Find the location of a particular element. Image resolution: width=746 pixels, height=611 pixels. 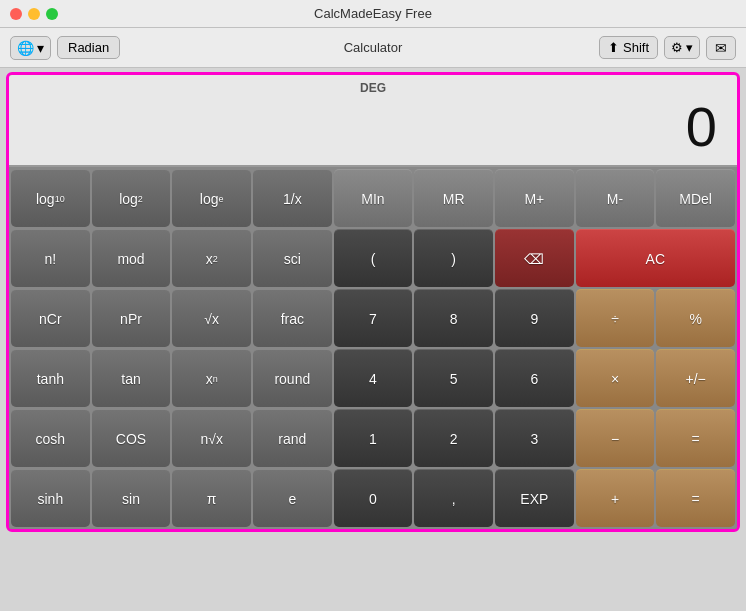

btn-1: 1 is located at coordinates (374, 438).